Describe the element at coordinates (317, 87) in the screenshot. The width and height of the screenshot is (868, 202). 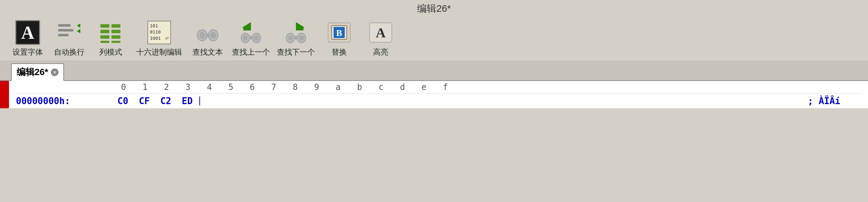
I see `ruler-col-9: 9` at that location.